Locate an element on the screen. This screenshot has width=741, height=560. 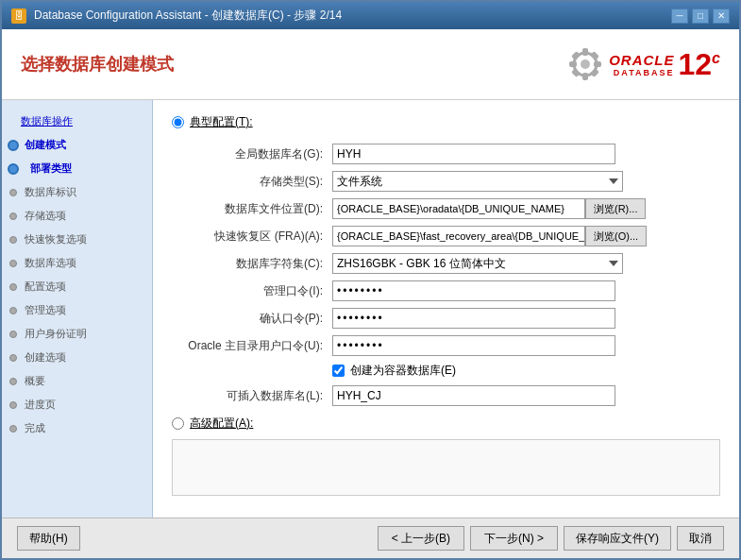
footer-right: < 上一步(B) 下一步(N) > 保存响应文件(Y) 取消 is located at coordinates (551, 538).